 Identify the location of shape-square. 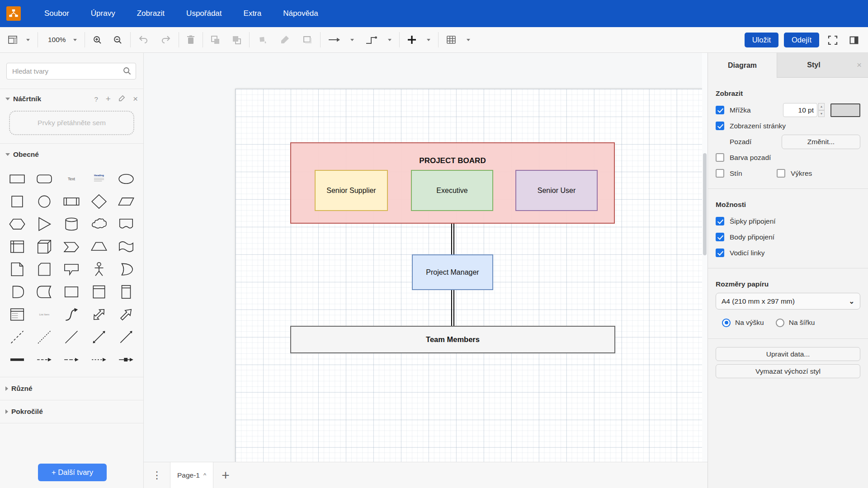
(17, 202).